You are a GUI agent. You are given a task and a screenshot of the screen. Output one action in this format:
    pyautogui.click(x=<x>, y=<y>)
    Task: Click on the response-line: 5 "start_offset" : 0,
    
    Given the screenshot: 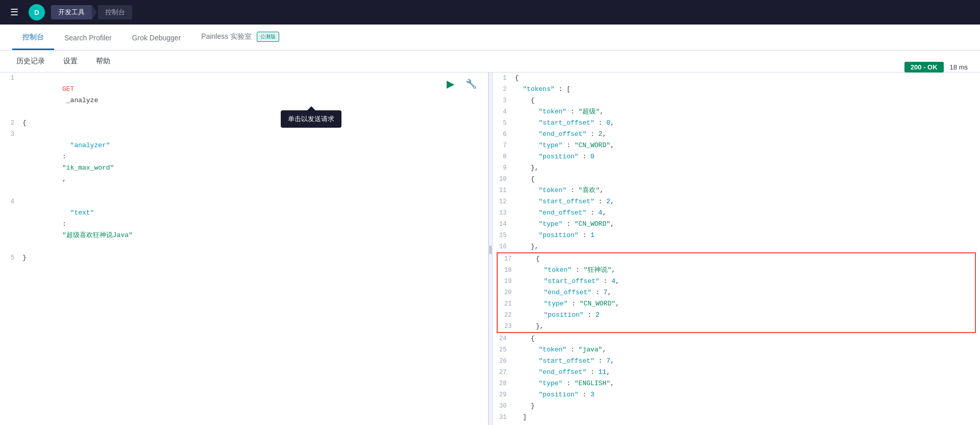 What is the action you would take?
    pyautogui.click(x=737, y=123)
    